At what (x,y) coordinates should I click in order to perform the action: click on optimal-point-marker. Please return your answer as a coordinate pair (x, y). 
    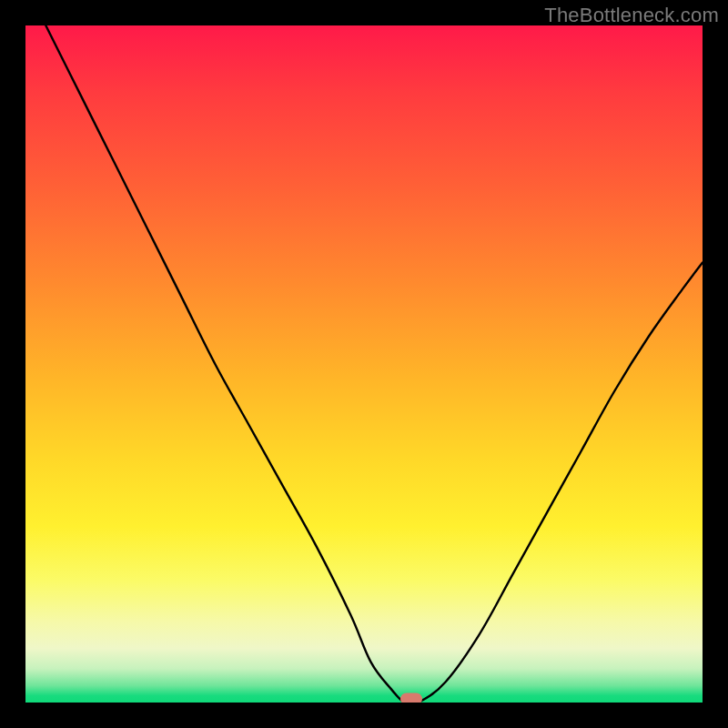
    Looking at the image, I should click on (411, 698).